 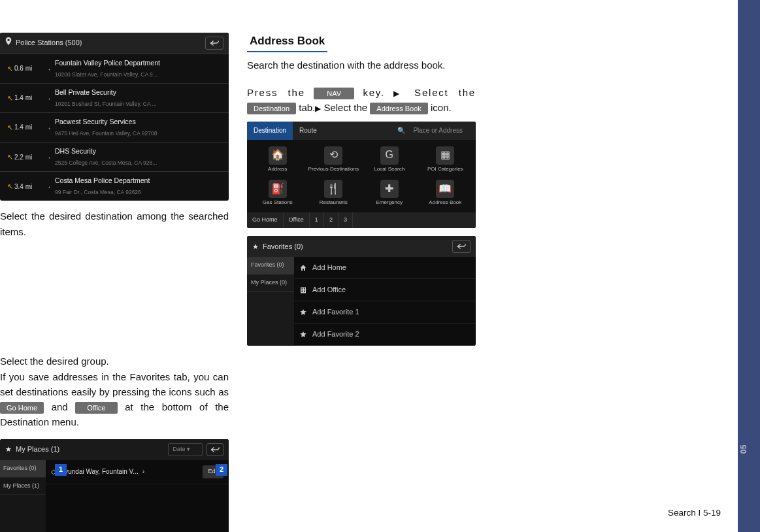 I want to click on step-press: Press the, so click(x=276, y=93).